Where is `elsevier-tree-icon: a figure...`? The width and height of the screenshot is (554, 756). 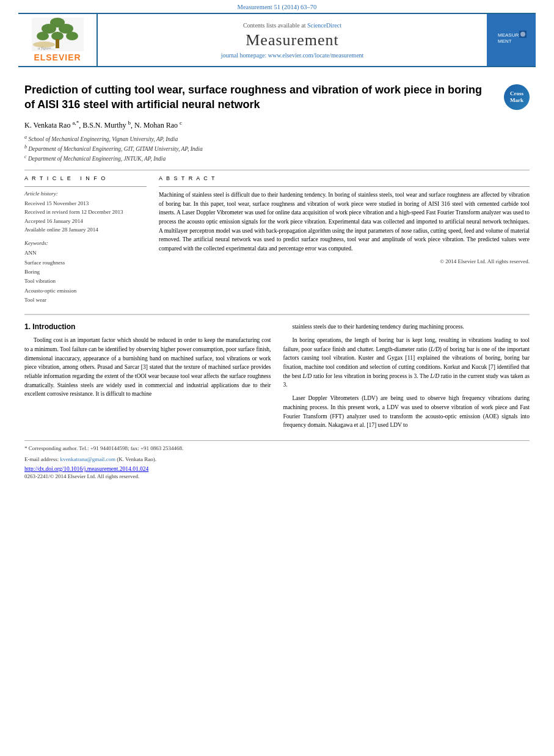
elsevier-tree-icon: a figure... is located at coordinates (57, 34).